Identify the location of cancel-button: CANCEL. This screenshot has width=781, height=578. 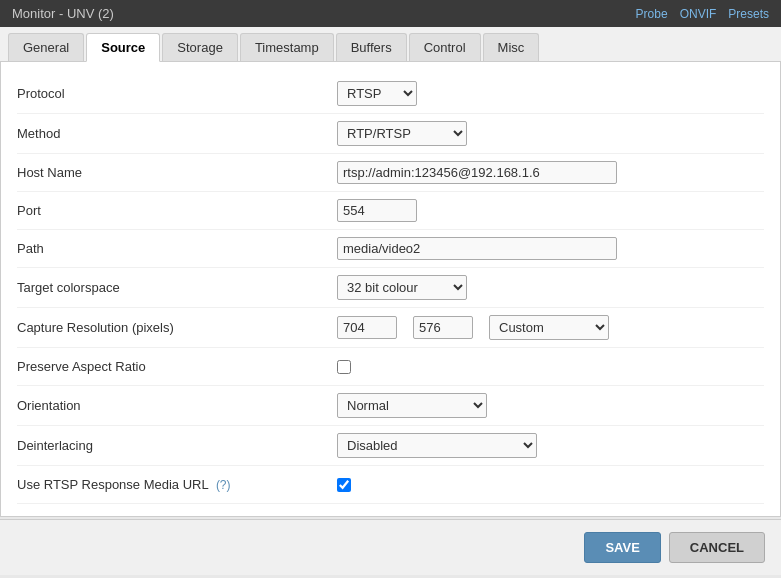
(717, 548).